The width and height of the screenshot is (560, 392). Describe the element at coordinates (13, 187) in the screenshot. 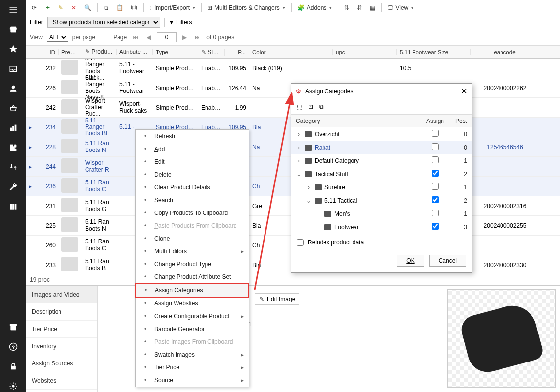

I see `wrench-icon` at that location.